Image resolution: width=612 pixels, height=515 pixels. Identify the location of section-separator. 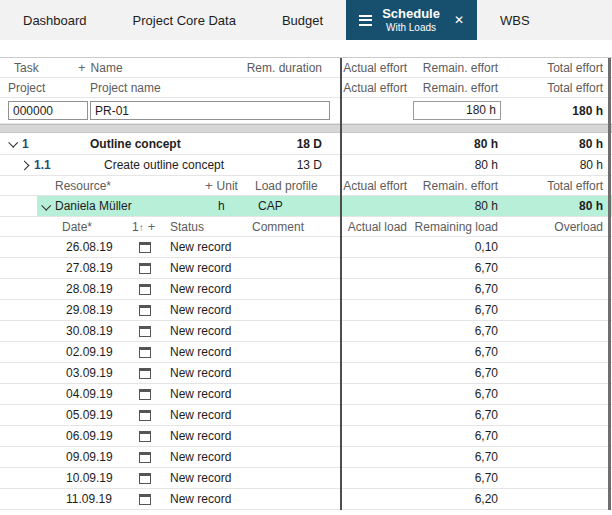
(306, 128).